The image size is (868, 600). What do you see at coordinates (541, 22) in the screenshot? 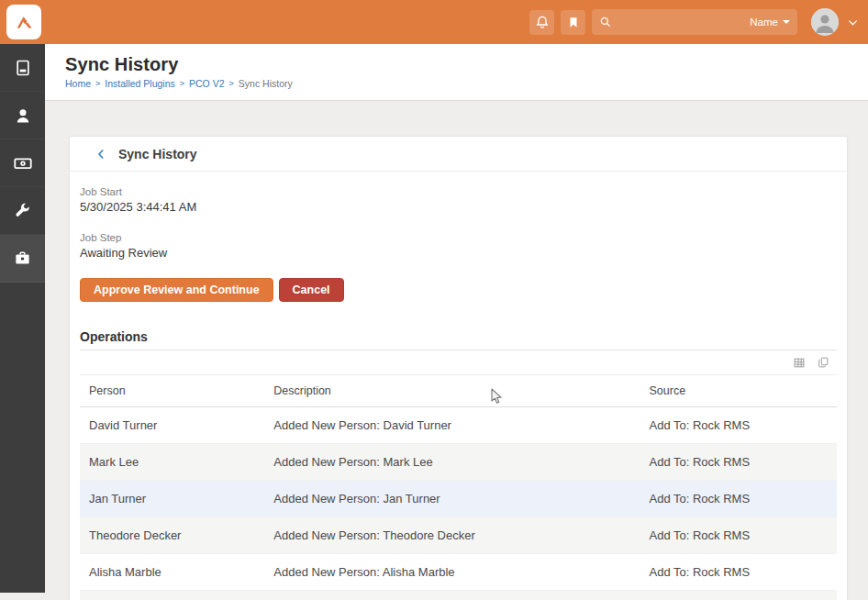
I see `notifications-button` at bounding box center [541, 22].